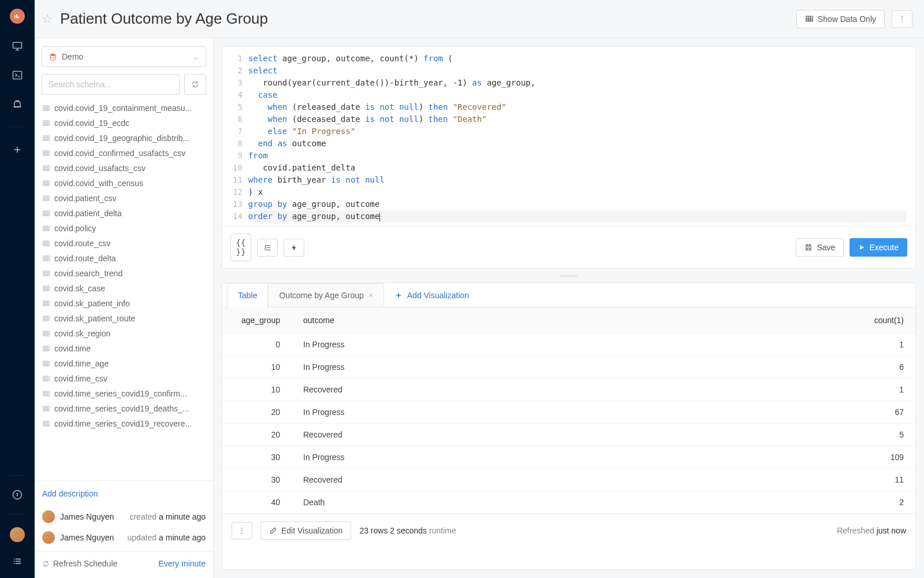  I want to click on show-data-only-button: Show Data Only, so click(841, 19).